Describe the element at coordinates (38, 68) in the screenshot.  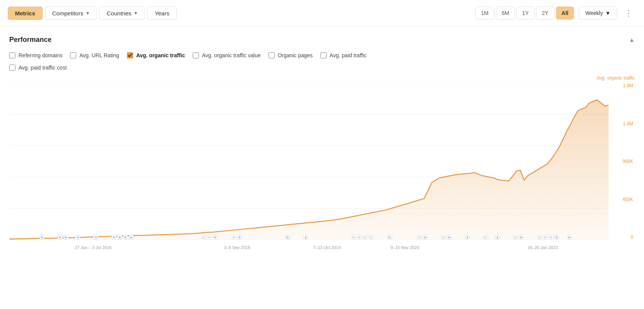
I see `checkbox-avg-paid-cost: Avg. paid traffic cost` at that location.